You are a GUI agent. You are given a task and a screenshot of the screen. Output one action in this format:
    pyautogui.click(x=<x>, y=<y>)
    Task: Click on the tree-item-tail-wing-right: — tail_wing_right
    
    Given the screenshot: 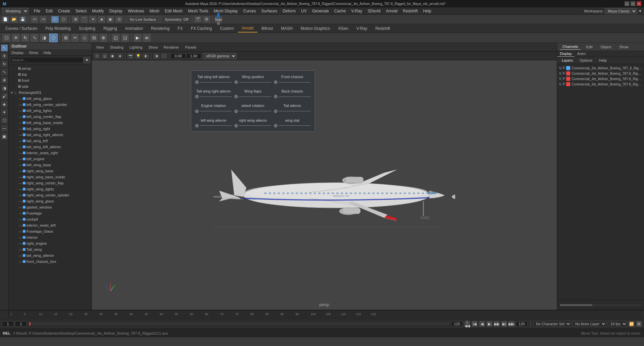 What is the action you would take?
    pyautogui.click(x=50, y=129)
    